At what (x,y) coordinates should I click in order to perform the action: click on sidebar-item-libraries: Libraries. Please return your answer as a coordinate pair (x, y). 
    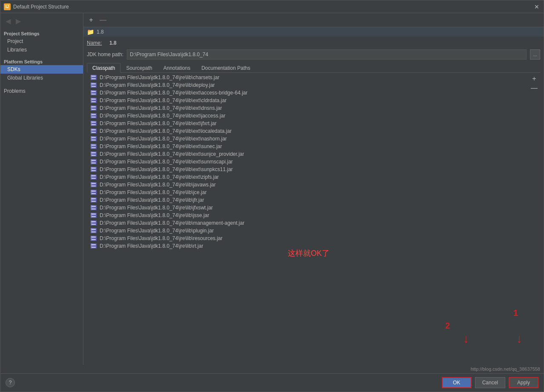
    Looking at the image, I should click on (42, 50).